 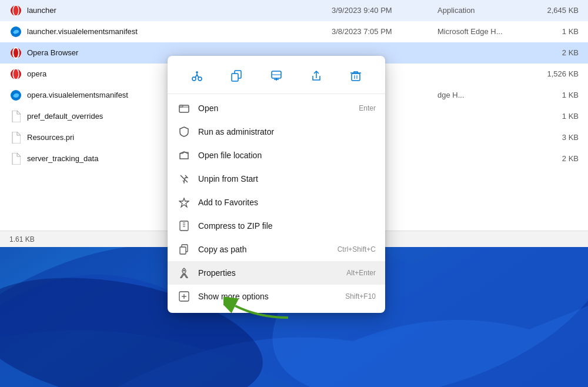 I want to click on file-name: launcher, so click(x=179, y=11).